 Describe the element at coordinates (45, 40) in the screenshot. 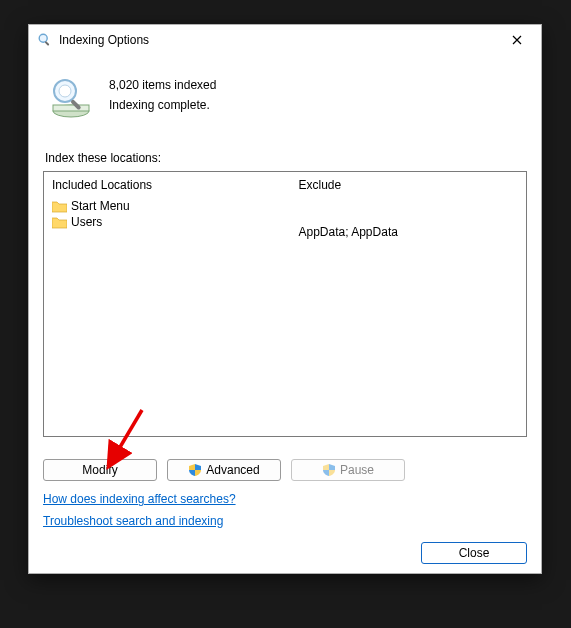

I see `indexing-options-icon` at that location.